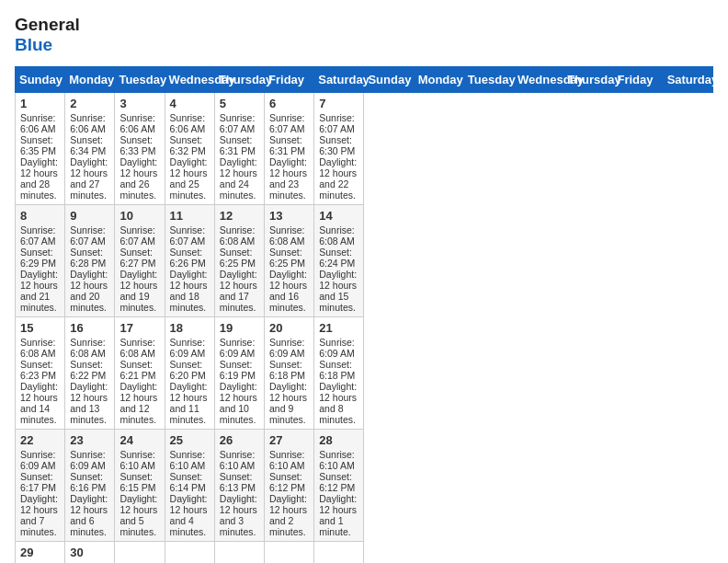 This screenshot has width=728, height=563. I want to click on day-number: 7, so click(338, 103).